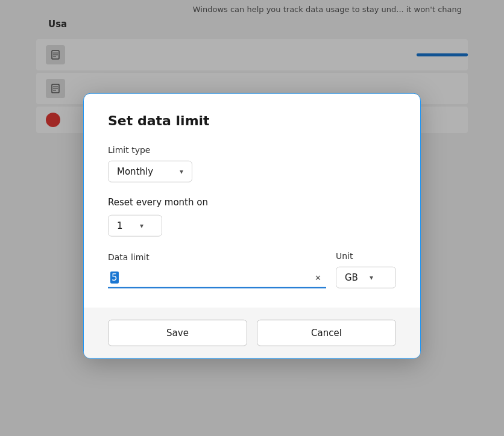 This screenshot has width=504, height=436. What do you see at coordinates (126, 226) in the screenshot?
I see `reset-day-select: 1 2 3 4 5 10 15 20 28` at bounding box center [126, 226].